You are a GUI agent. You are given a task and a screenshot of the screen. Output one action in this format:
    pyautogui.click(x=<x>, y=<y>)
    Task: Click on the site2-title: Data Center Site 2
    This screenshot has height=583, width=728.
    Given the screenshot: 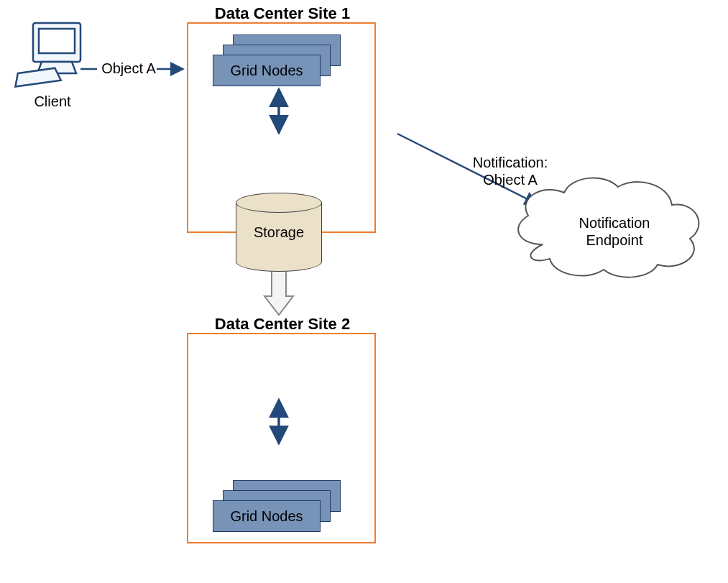 What is the action you would take?
    pyautogui.click(x=282, y=324)
    